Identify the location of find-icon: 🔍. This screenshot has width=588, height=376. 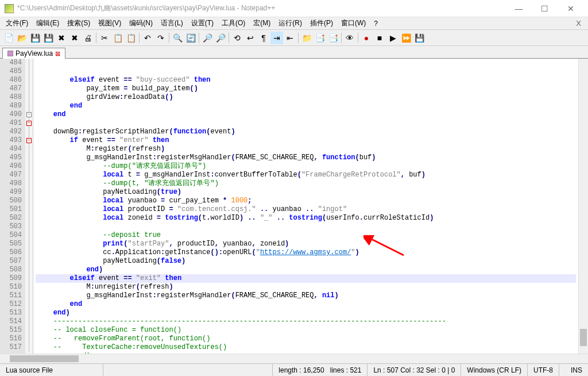
(177, 38).